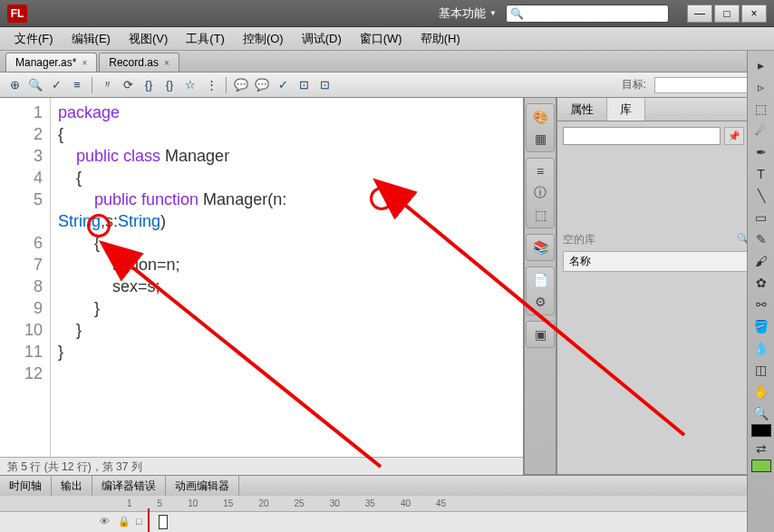 Image resolution: width=774 pixels, height=532 pixels. I want to click on bottom-tab: 动画编辑器, so click(203, 486).